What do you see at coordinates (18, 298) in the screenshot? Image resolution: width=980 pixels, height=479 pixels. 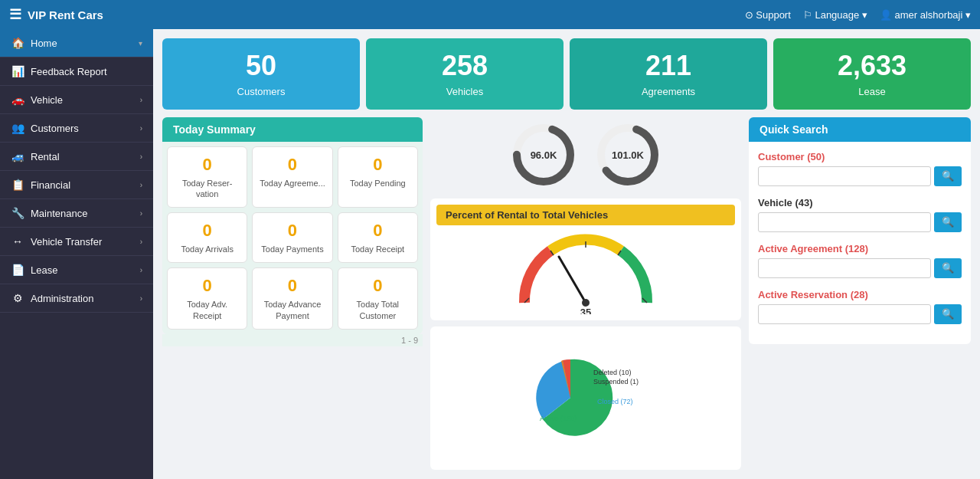 I see `administration-icon: ⚙` at bounding box center [18, 298].